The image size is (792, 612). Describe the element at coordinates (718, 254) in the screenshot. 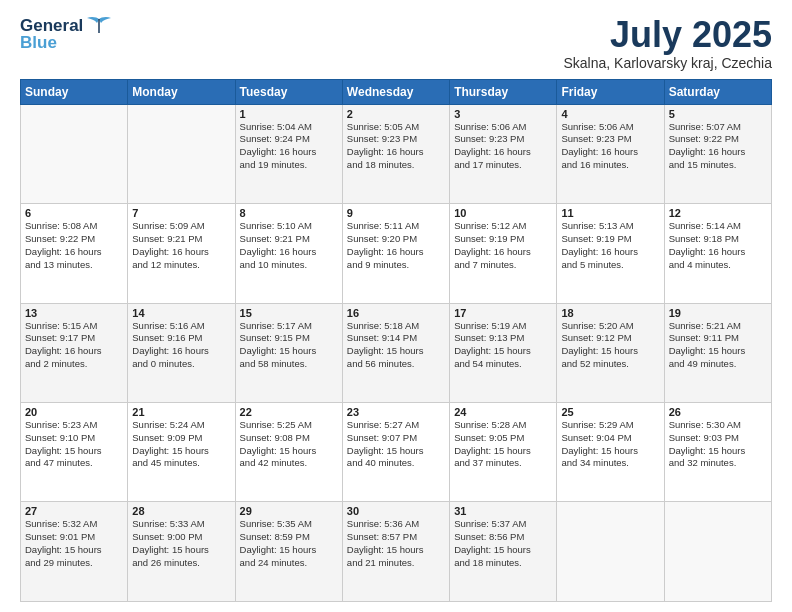

I see `table-row: 12Sunrise: 5:14 AMSunset: 9:18 PMDayligh…` at that location.